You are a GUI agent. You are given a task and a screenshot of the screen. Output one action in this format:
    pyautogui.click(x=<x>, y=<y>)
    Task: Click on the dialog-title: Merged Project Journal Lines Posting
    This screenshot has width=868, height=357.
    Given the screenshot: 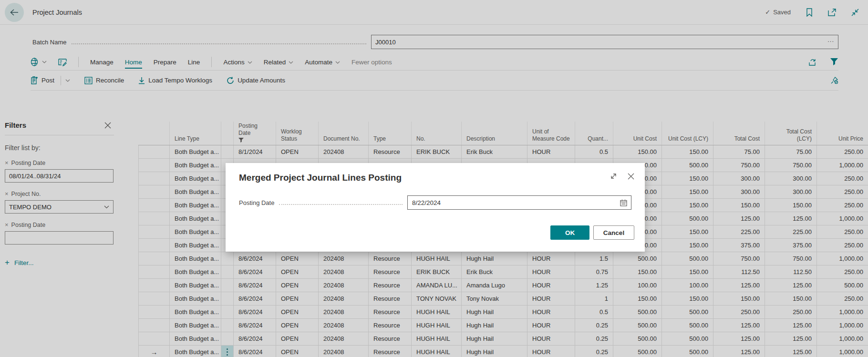 What is the action you would take?
    pyautogui.click(x=320, y=178)
    